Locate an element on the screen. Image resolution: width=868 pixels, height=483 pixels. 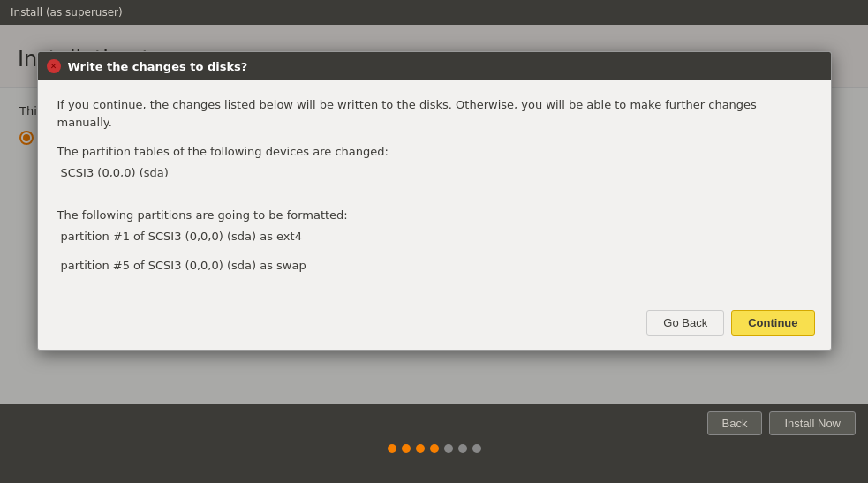
install-now-button: Install Now is located at coordinates (812, 424).